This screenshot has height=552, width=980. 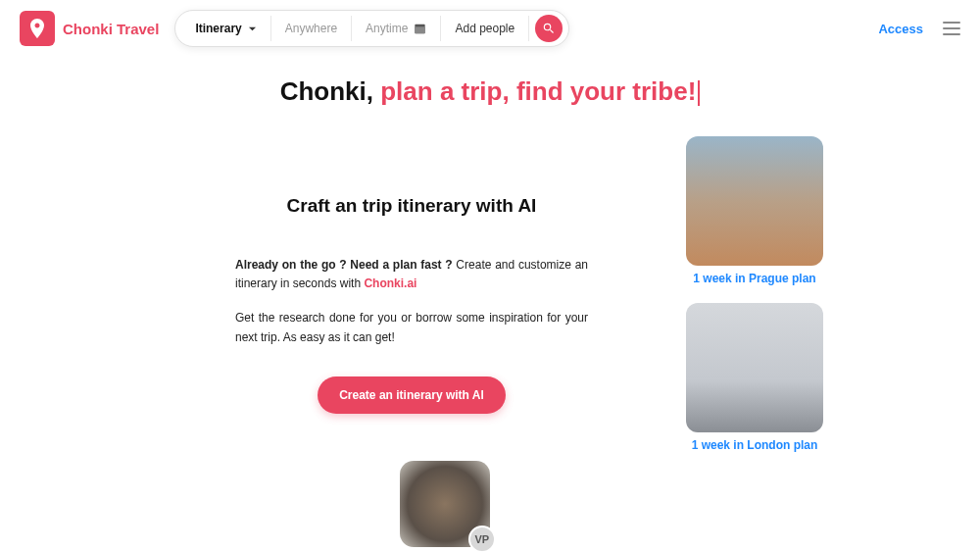 What do you see at coordinates (253, 29) in the screenshot?
I see `chevron-down-icon` at bounding box center [253, 29].